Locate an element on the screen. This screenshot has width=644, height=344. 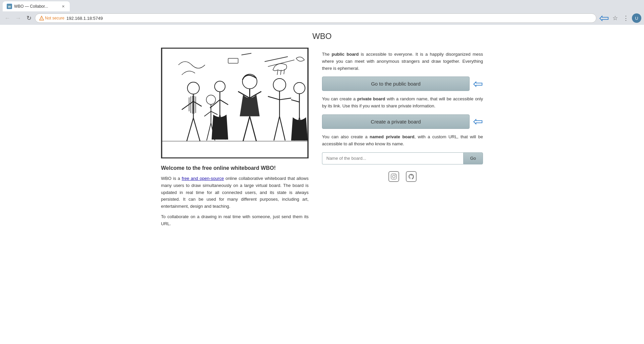
right-column: The public board is accessible to everyo… is located at coordinates (402, 115).